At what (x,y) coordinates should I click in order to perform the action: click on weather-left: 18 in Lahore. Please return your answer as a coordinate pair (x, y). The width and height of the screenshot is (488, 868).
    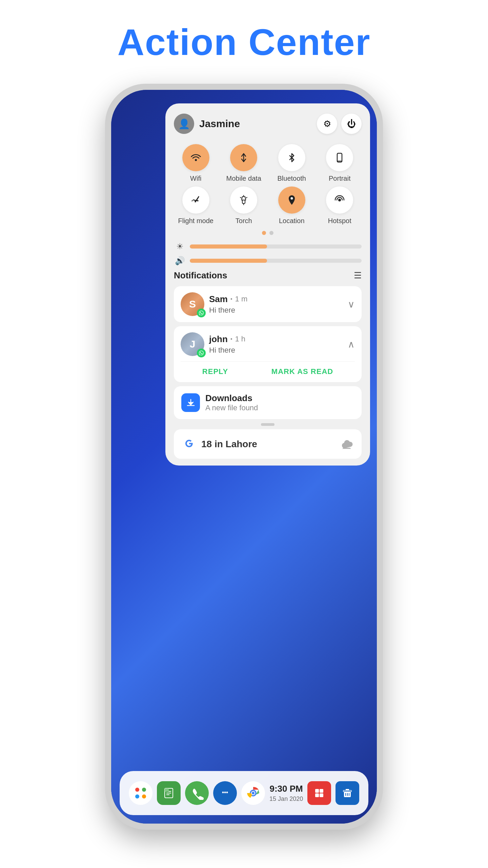
    Looking at the image, I should click on (219, 444).